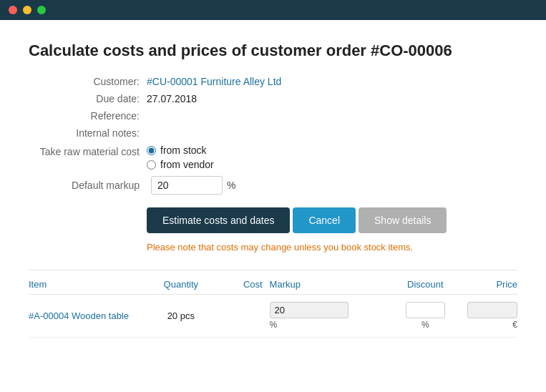 Image resolution: width=546 pixels, height=392 pixels. Describe the element at coordinates (489, 316) in the screenshot. I see `row-price-cell: €` at that location.